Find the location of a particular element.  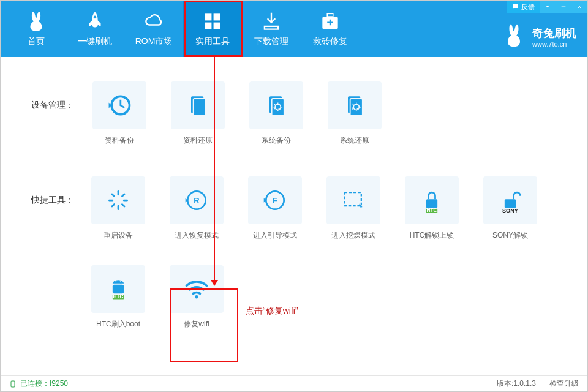

sony-lock-icon: SONY is located at coordinates (510, 200).